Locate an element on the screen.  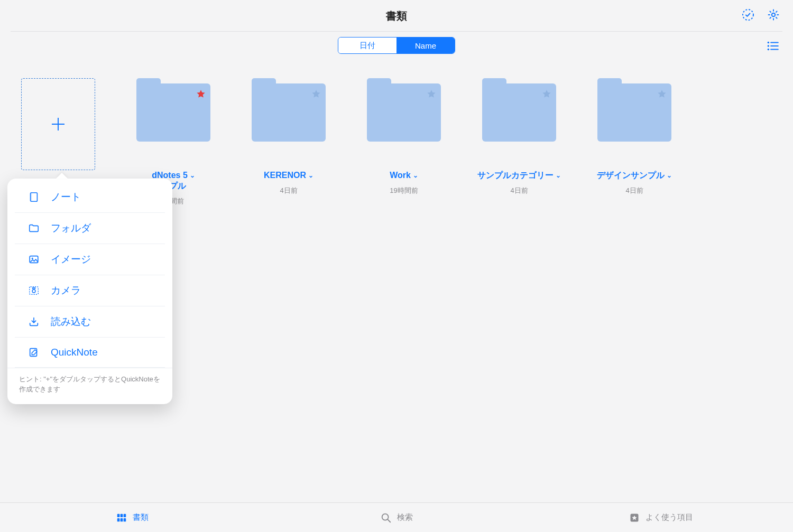
tab-label: 検索 is located at coordinates (405, 518).